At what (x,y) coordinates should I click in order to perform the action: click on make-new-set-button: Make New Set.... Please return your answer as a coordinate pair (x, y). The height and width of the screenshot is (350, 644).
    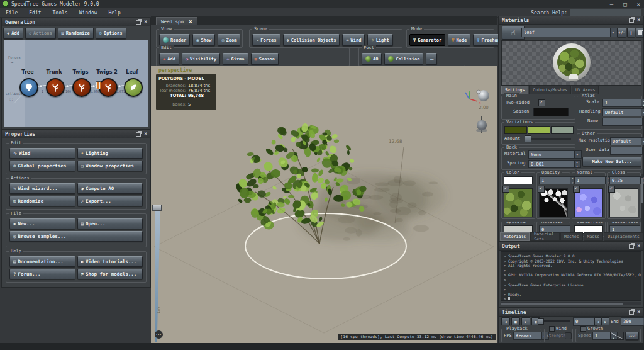
    Looking at the image, I should click on (612, 161).